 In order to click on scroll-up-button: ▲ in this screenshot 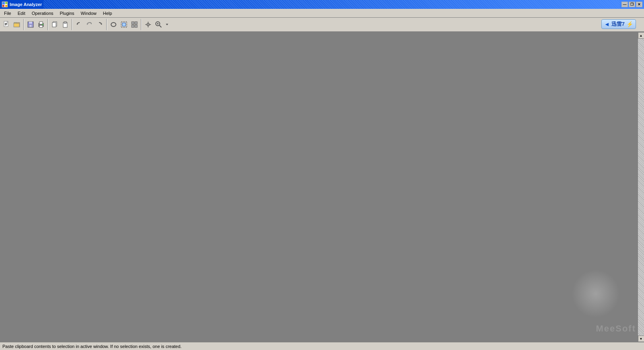, I will do `click(641, 35)`.